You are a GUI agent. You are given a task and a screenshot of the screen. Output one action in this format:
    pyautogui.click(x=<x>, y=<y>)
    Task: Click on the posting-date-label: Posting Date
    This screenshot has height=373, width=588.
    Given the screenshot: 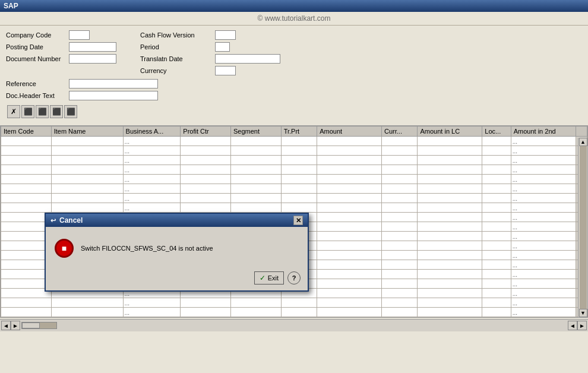 What is the action you would take?
    pyautogui.click(x=36, y=47)
    